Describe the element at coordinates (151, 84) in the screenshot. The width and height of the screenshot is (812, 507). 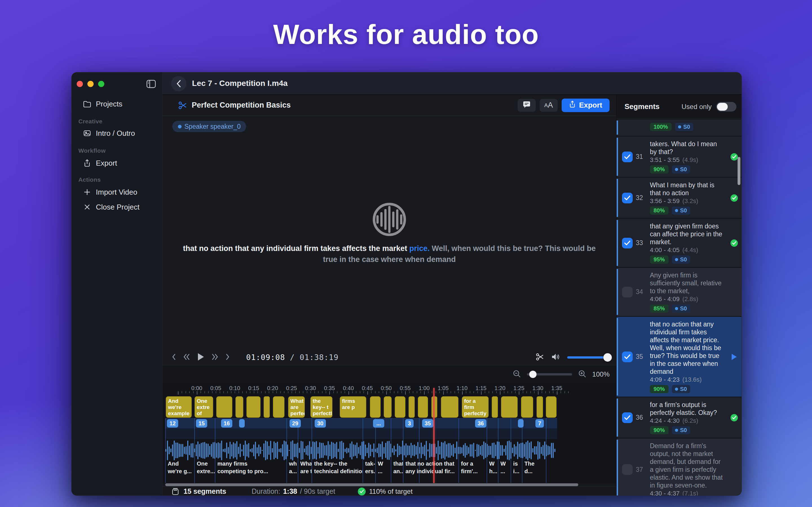
I see `sidebar-toggle-icon` at that location.